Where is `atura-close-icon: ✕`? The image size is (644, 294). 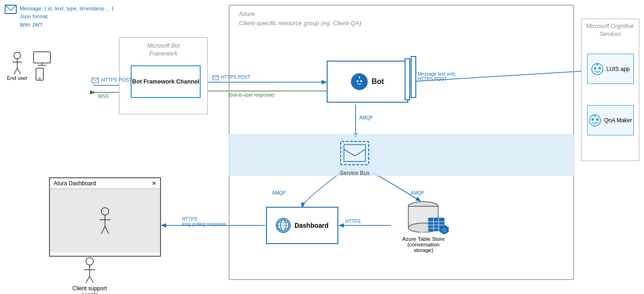 atura-close-icon: ✕ is located at coordinates (154, 183).